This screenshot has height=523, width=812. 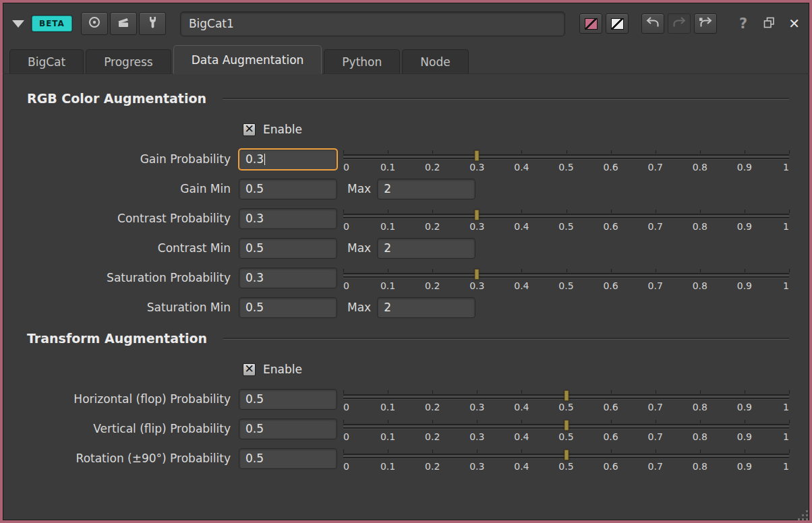 What do you see at coordinates (653, 24) in the screenshot?
I see `undo-button` at bounding box center [653, 24].